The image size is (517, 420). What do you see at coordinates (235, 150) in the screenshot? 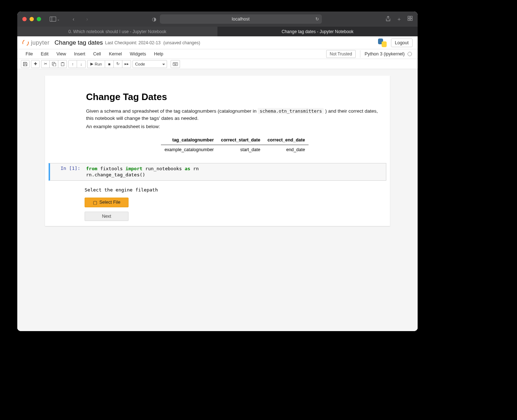
I see `table-row: example_catalognumber start_date end_dat…` at bounding box center [235, 150].